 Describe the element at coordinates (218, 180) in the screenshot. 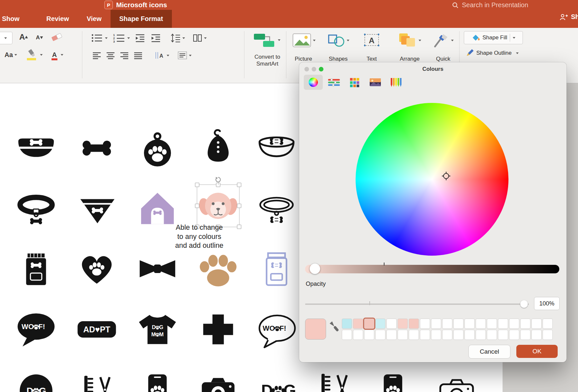

I see `rotate-handle` at that location.